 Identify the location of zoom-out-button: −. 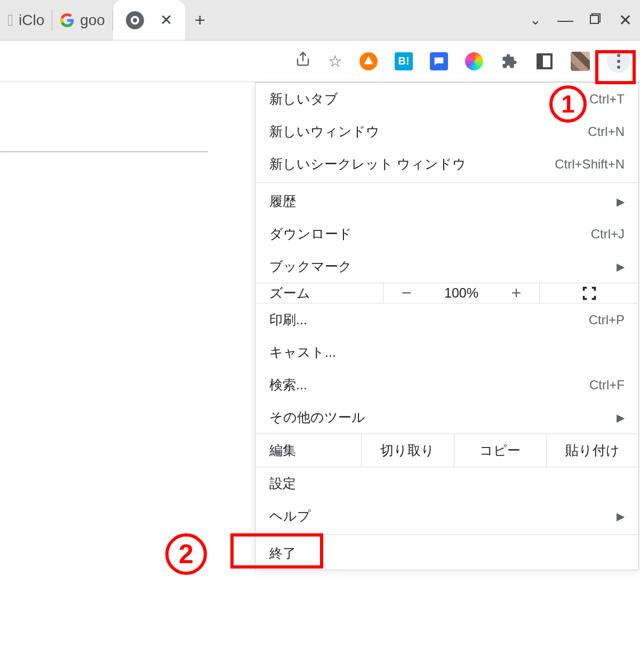
(406, 293).